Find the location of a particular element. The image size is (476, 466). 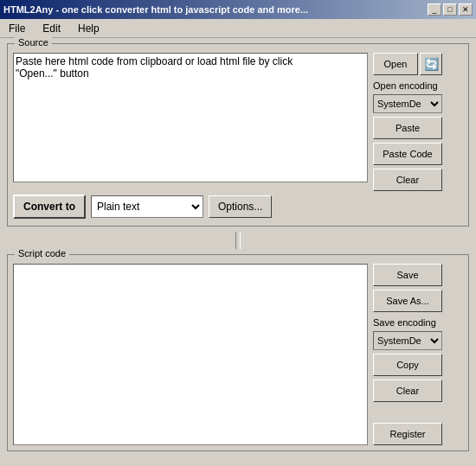

divider-line is located at coordinates (238, 240).